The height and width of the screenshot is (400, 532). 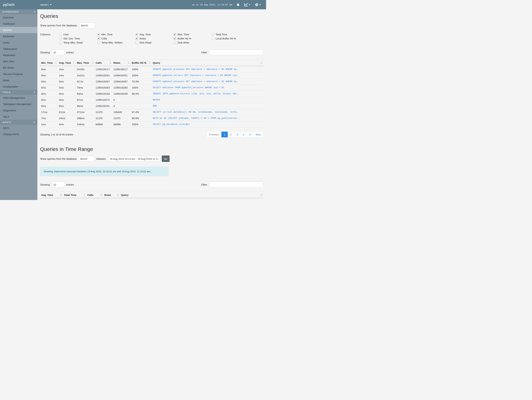 What do you see at coordinates (19, 12) in the screenshot?
I see `sidebar-section-dashboards: DASHBOARDS` at bounding box center [19, 12].